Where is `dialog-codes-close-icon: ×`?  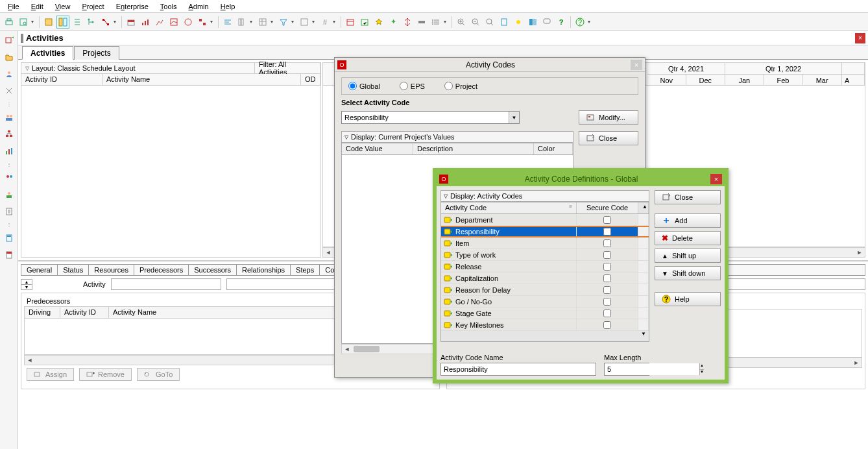
dialog-codes-close-icon: × is located at coordinates (636, 65).